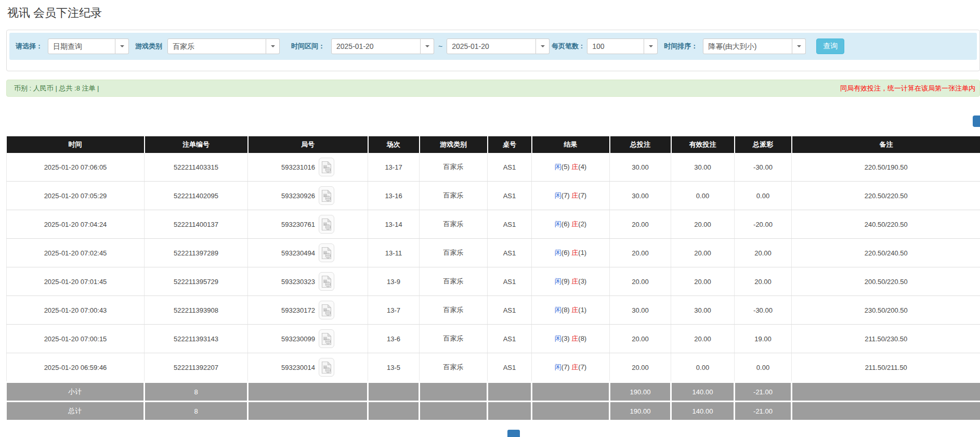  What do you see at coordinates (76, 368) in the screenshot?
I see `cell-time: 2025-01-20 06:59:46` at bounding box center [76, 368].